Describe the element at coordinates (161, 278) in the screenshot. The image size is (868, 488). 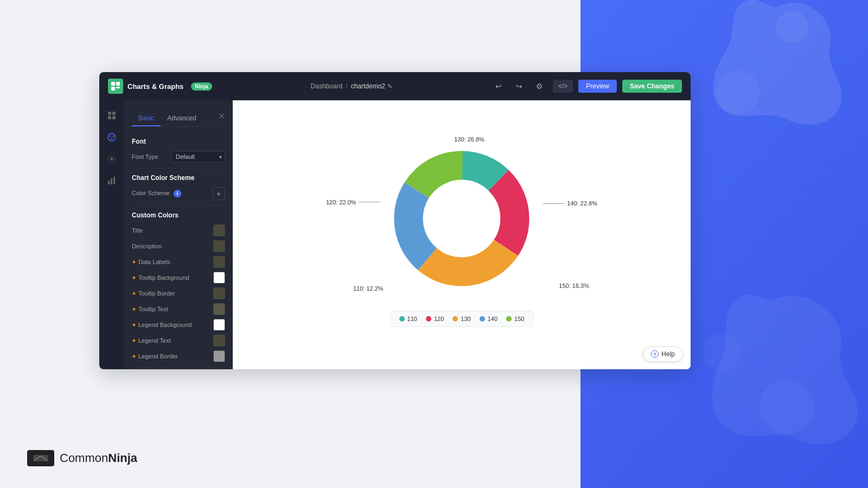
I see `color-label-tooltip-bg: ★ Tooltip Background` at that location.